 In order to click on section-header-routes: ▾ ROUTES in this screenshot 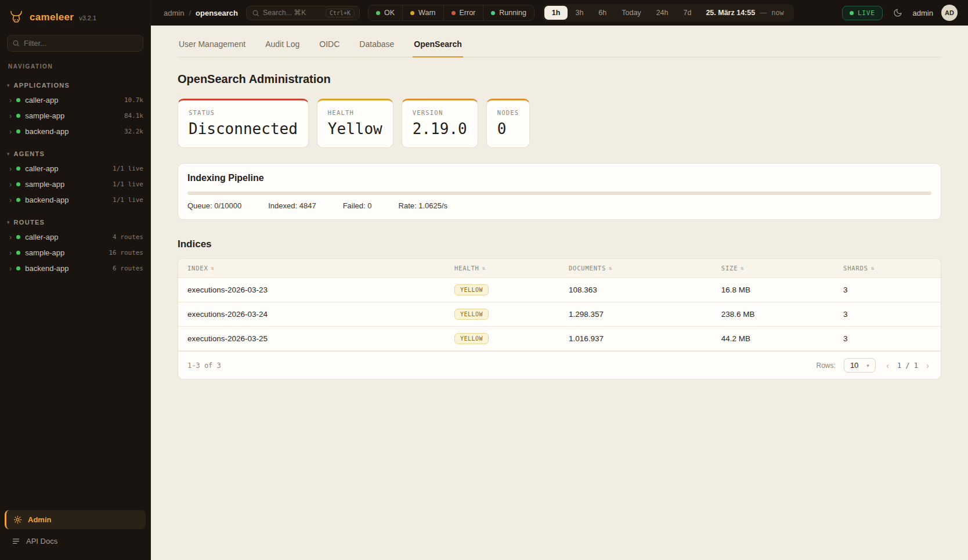, I will do `click(75, 222)`.